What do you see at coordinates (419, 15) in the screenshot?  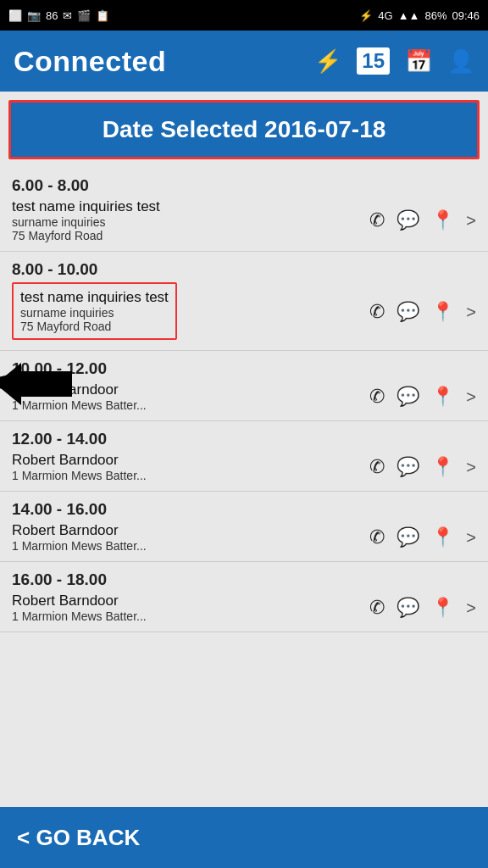 I see `status-bar-right: ⚡ 4G ▲▲ 86% 09:46` at bounding box center [419, 15].